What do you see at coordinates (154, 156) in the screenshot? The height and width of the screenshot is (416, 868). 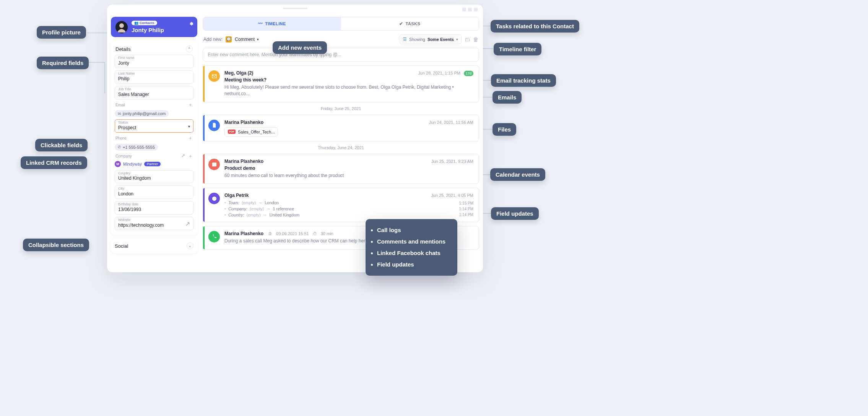 I see `company-header: Company ↗ ＋` at bounding box center [154, 156].